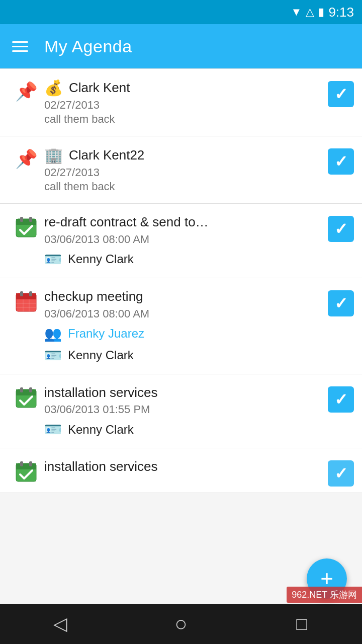 This screenshot has height=644, width=362. What do you see at coordinates (181, 624) in the screenshot?
I see `home-icon: ○` at bounding box center [181, 624].